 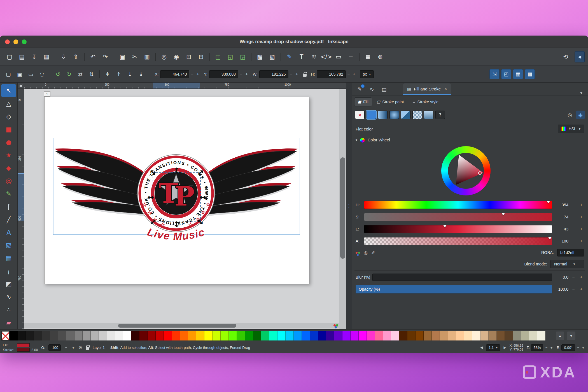 What do you see at coordinates (339, 57) in the screenshot?
I see `object-properties-icon: ▭` at bounding box center [339, 57].